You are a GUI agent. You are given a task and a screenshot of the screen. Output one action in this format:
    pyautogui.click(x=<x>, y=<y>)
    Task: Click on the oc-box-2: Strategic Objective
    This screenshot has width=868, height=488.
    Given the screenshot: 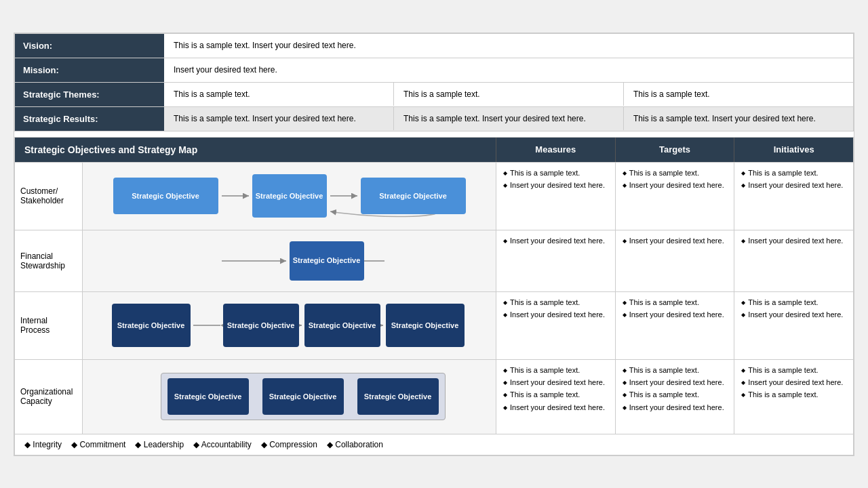 What is the action you would take?
    pyautogui.click(x=303, y=396)
    